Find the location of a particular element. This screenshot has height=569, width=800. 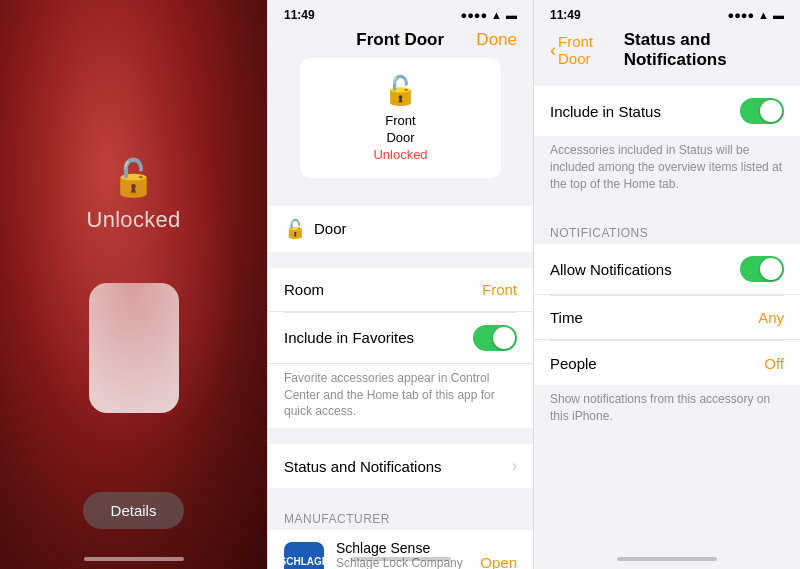

door-card: 🔓 Front Door Unlocked is located at coordinates (400, 118).